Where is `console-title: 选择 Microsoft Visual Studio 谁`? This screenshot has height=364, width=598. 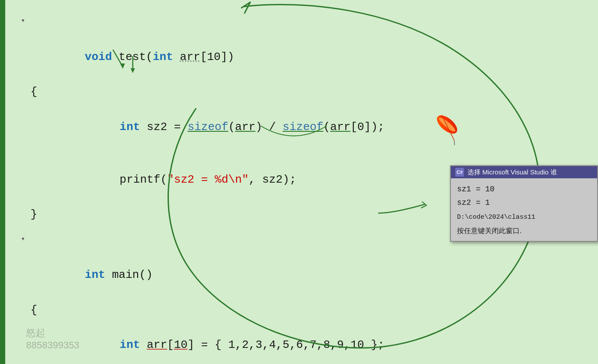 console-title: 选择 Microsoft Visual Studio 谁 is located at coordinates (512, 172).